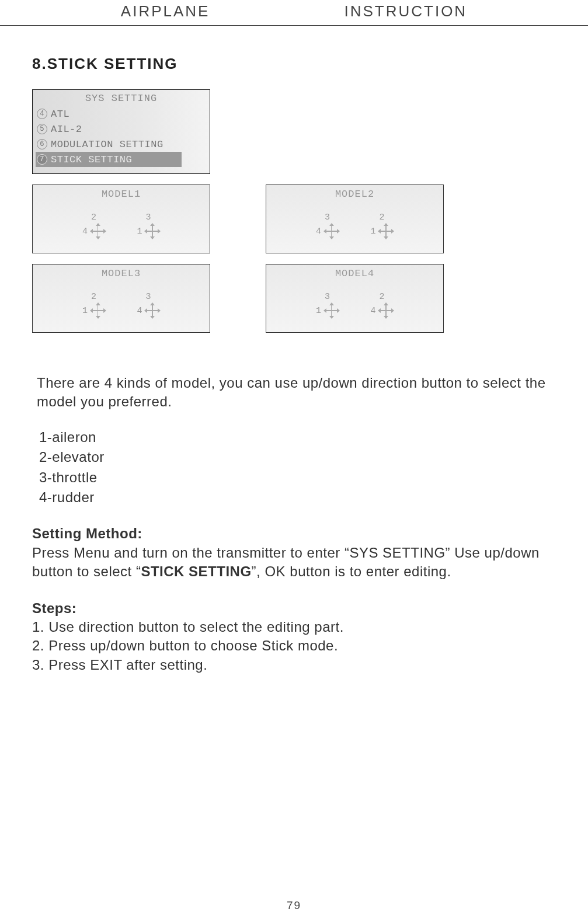 Image resolution: width=588 pixels, height=919 pixels. I want to click on right-stick: 2 1, so click(382, 225).